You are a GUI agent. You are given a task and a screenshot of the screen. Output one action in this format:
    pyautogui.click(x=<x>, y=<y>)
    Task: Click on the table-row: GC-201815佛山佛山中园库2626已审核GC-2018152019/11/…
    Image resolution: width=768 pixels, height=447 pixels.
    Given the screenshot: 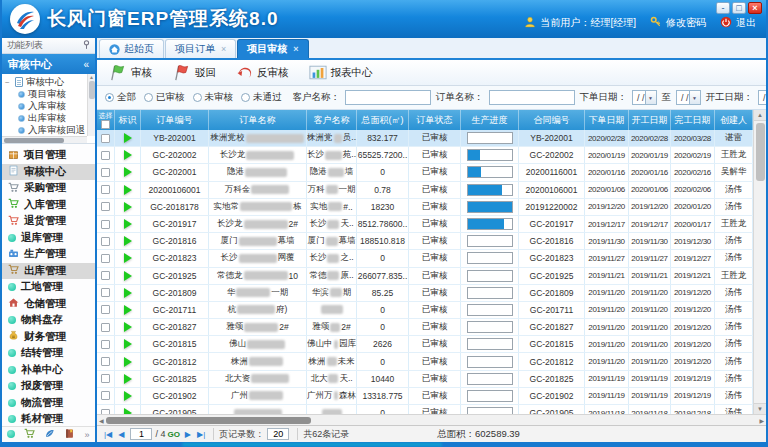 What is the action you would take?
    pyautogui.click(x=425, y=344)
    